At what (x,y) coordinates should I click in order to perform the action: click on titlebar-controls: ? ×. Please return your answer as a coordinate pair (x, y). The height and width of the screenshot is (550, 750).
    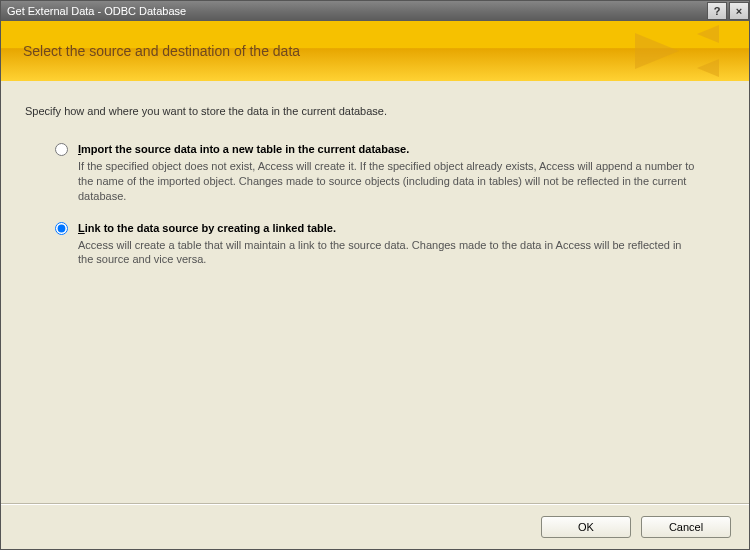
    Looking at the image, I should click on (727, 11).